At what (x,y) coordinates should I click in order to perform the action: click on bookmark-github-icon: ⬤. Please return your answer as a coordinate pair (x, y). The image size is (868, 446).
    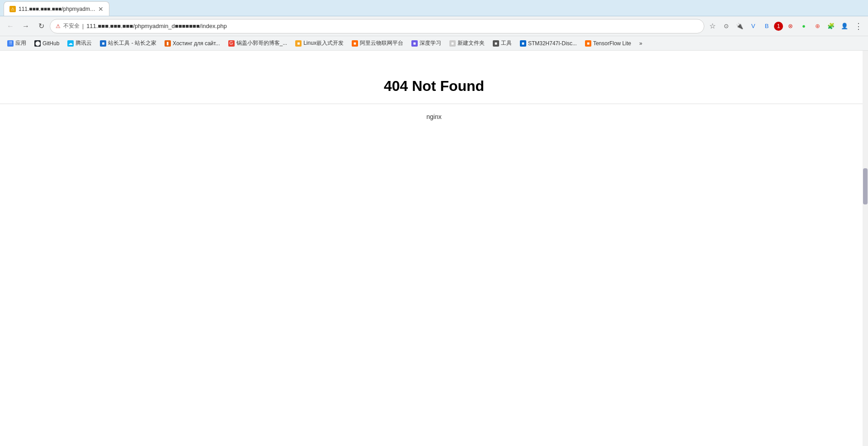
    Looking at the image, I should click on (38, 43).